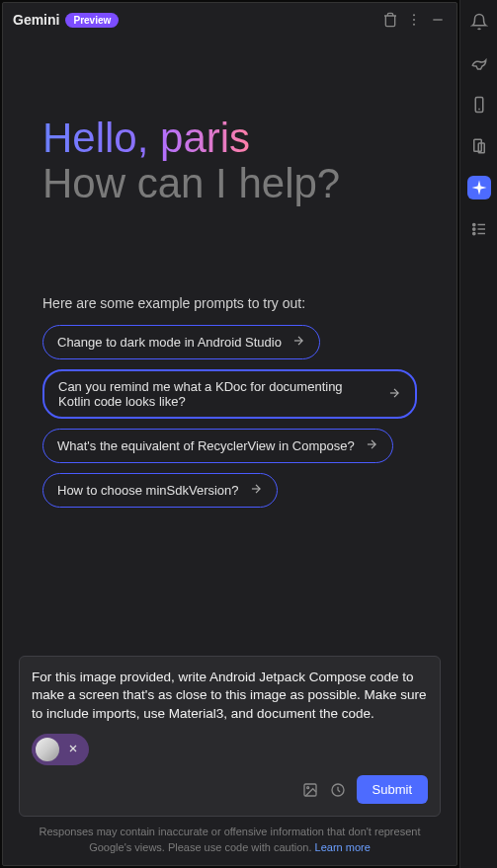 This screenshot has width=497, height=868. Describe the element at coordinates (478, 434) in the screenshot. I see `right-toolbar` at that location.